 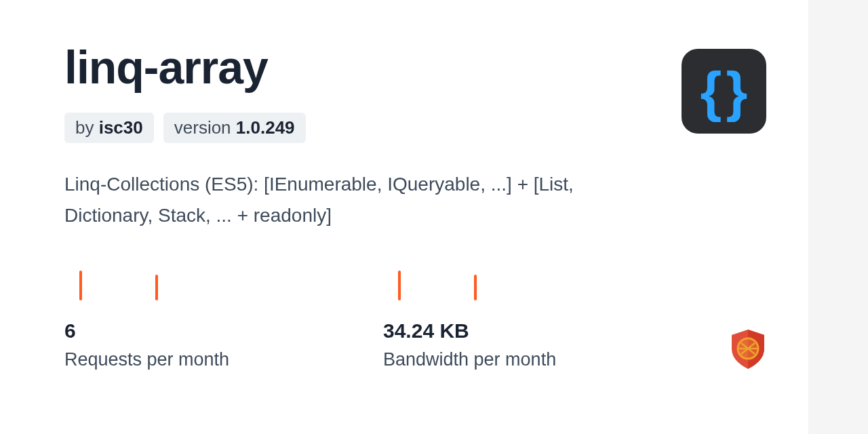 What do you see at coordinates (542, 320) in the screenshot?
I see `bandwidth-stat: 34.24 KB Bandwidth per month` at bounding box center [542, 320].